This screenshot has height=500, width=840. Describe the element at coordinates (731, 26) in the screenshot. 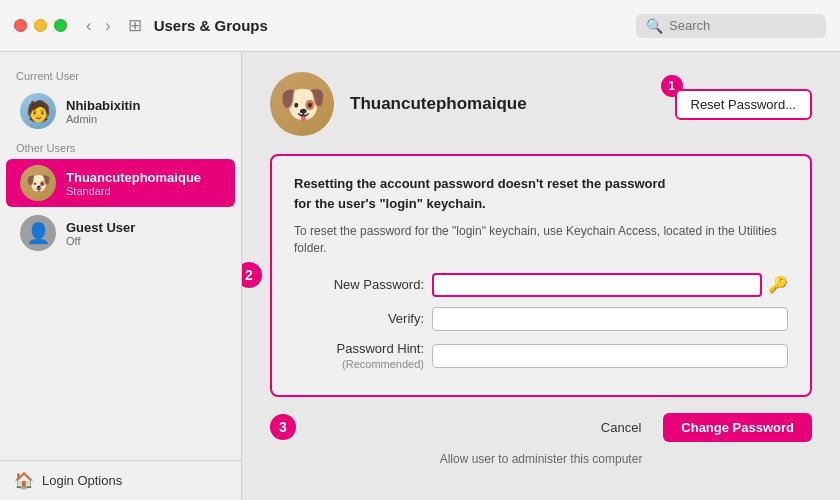

I see `search-bar: 🔍` at that location.